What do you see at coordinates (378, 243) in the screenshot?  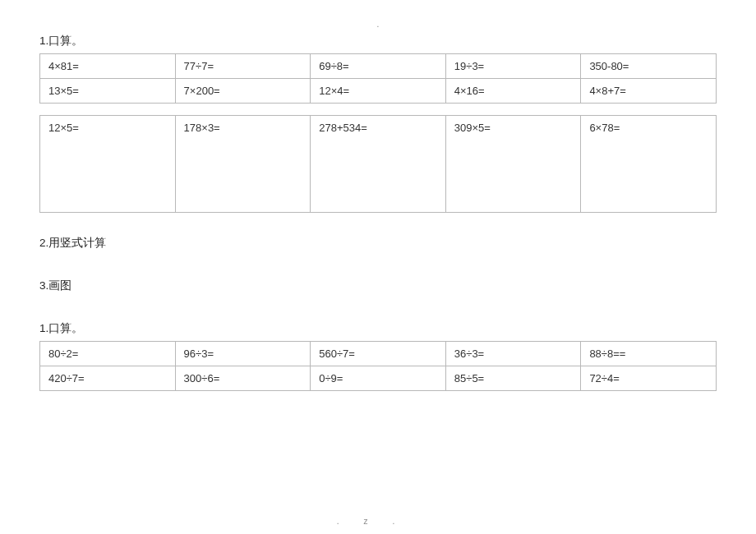 I see `heading-2: 2.用竖式计算` at bounding box center [378, 243].